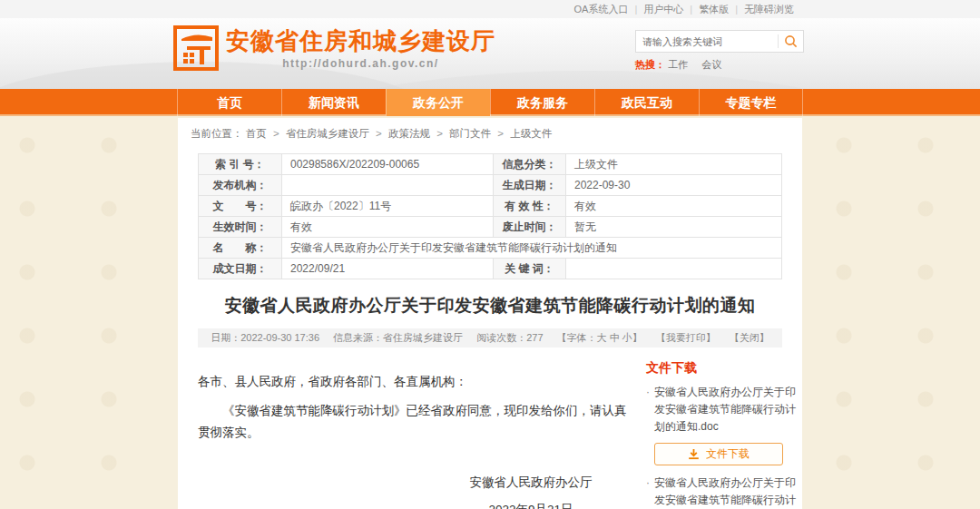 The width and height of the screenshot is (980, 509). I want to click on top-utility-bar: OA系统入口 | 用户中心 | 繁体版 | 无障碍浏览, so click(490, 9).